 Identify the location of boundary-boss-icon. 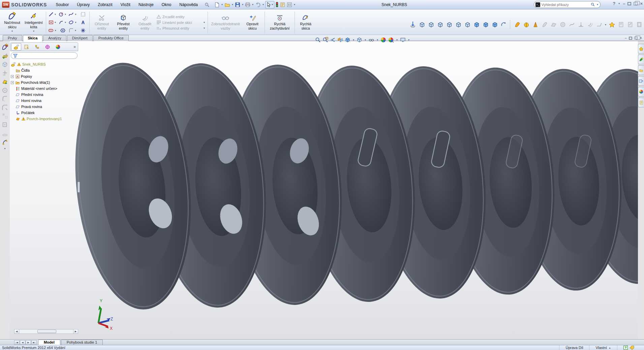
(5, 90).